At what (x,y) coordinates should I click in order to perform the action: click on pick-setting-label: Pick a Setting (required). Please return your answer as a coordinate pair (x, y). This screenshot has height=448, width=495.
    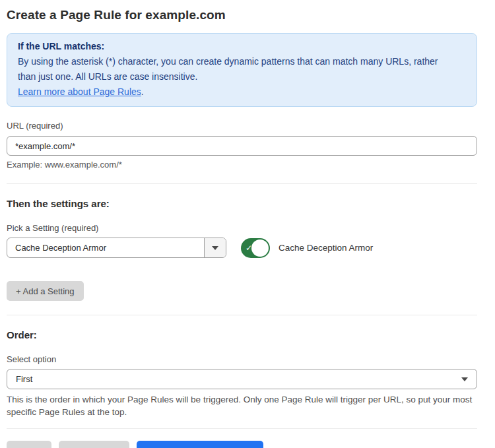
    Looking at the image, I should click on (242, 228).